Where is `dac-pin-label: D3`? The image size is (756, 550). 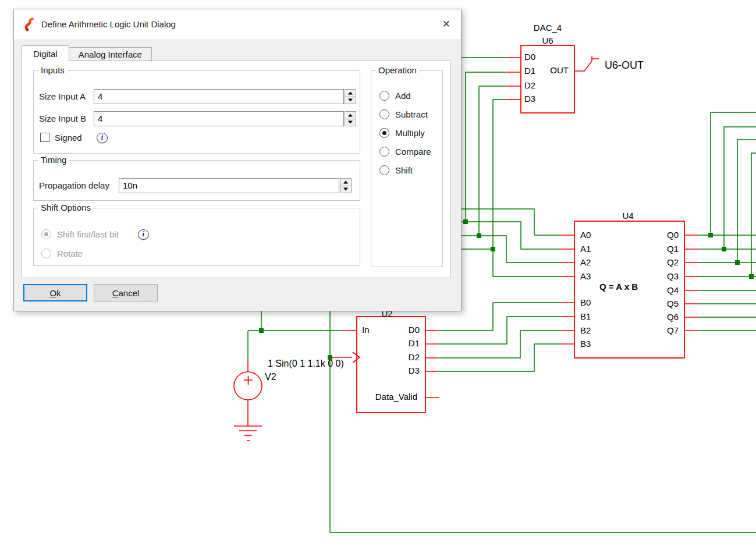
dac-pin-label: D3 is located at coordinates (530, 99).